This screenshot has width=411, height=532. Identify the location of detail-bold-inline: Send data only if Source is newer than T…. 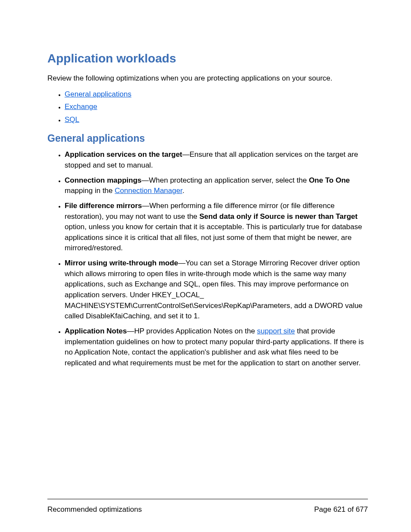
(278, 216).